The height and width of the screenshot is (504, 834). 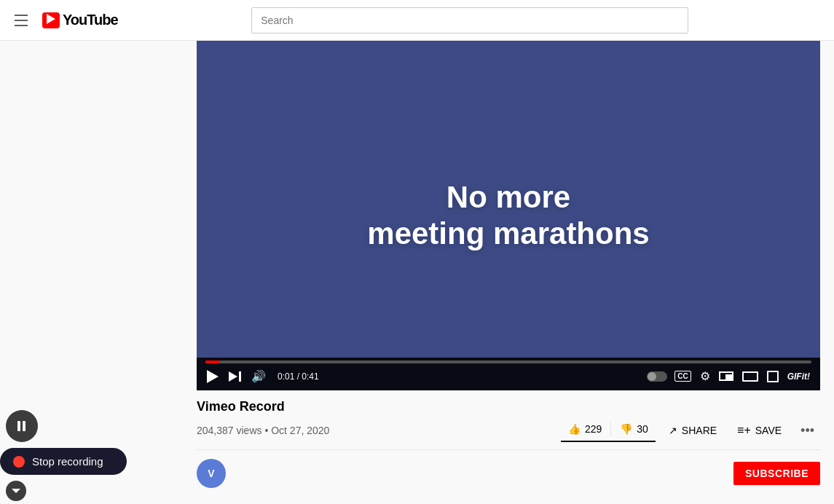 I want to click on gear-icon: ⚙, so click(x=705, y=376).